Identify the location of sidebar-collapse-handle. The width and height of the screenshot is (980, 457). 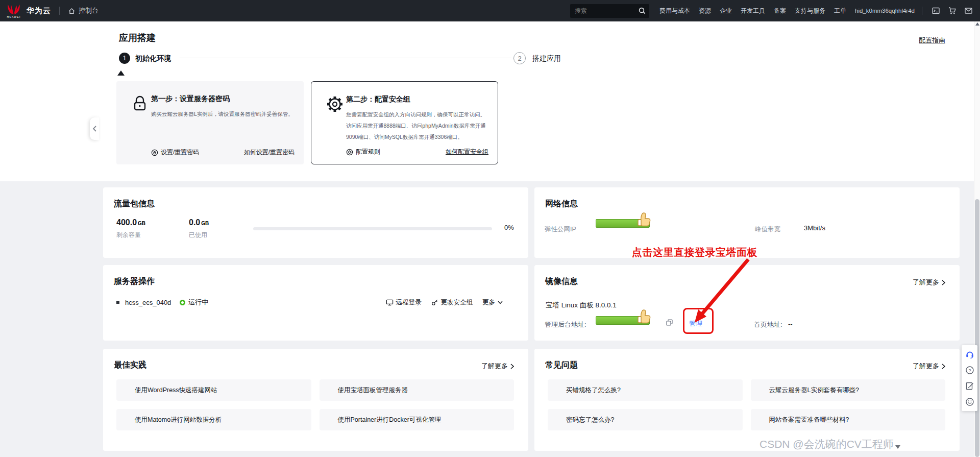
(94, 129).